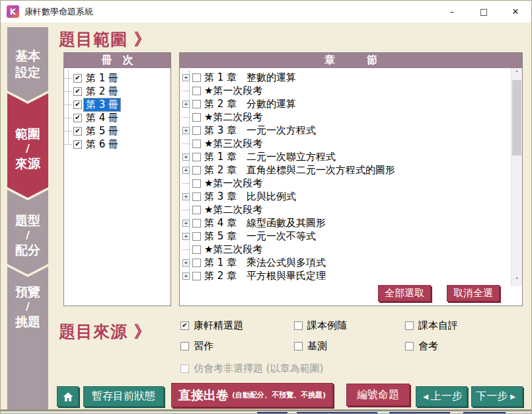 The image size is (532, 414). Describe the element at coordinates (378, 395) in the screenshot. I see `numbered-question-button: 編號命題` at that location.